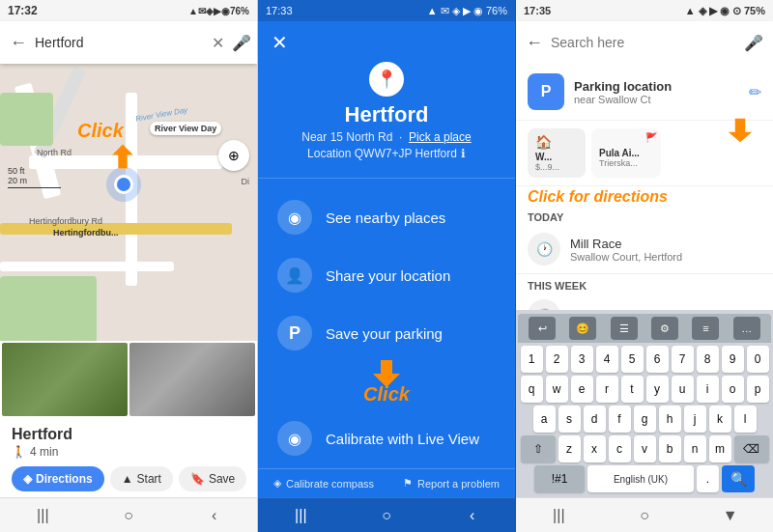  What do you see at coordinates (620, 419) in the screenshot?
I see `kb-key-f: f` at bounding box center [620, 419].